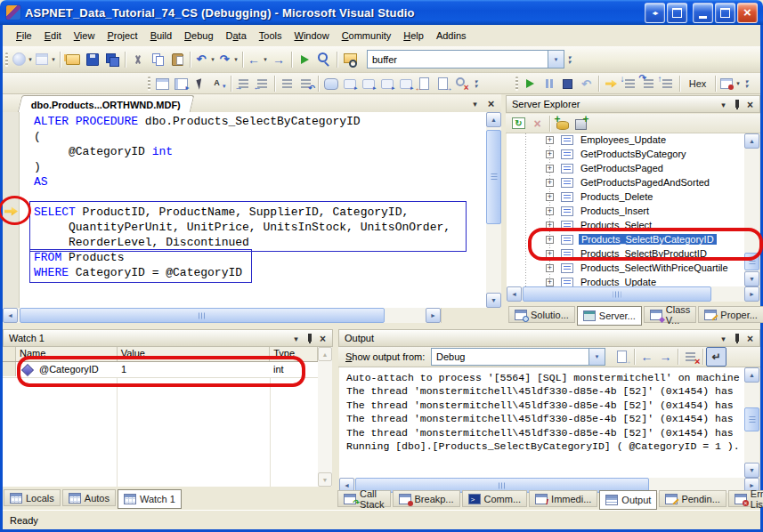  What do you see at coordinates (625, 197) in the screenshot?
I see `tree-item: +Products_Delete` at bounding box center [625, 197].